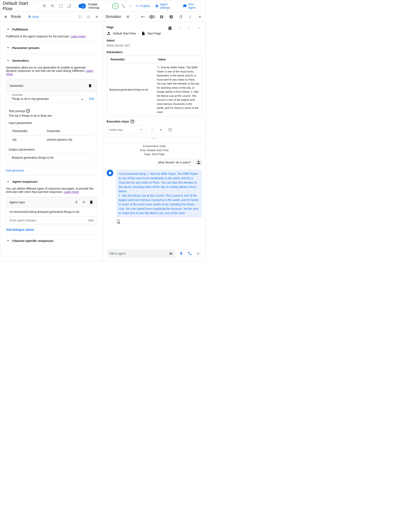 The height and width of the screenshot is (527, 420). I want to click on output-param-value: $request.generative.things-to-do, so click(52, 158).